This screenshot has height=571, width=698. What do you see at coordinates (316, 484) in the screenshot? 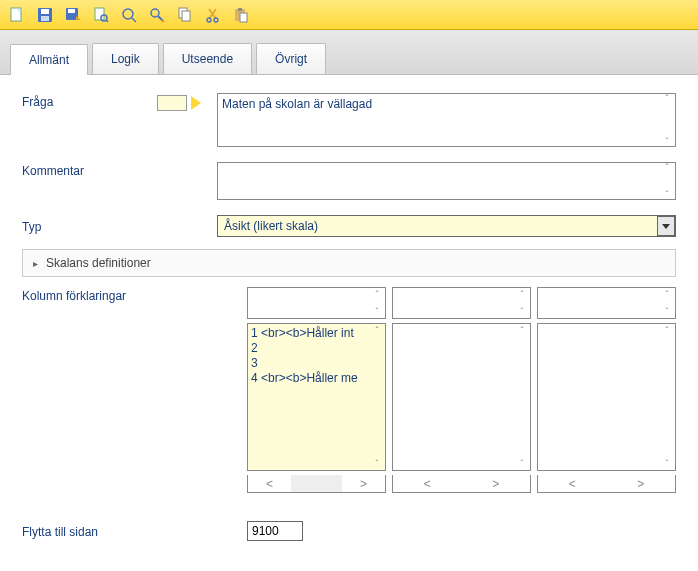
I see `col1-hscroll: < >` at bounding box center [316, 484].